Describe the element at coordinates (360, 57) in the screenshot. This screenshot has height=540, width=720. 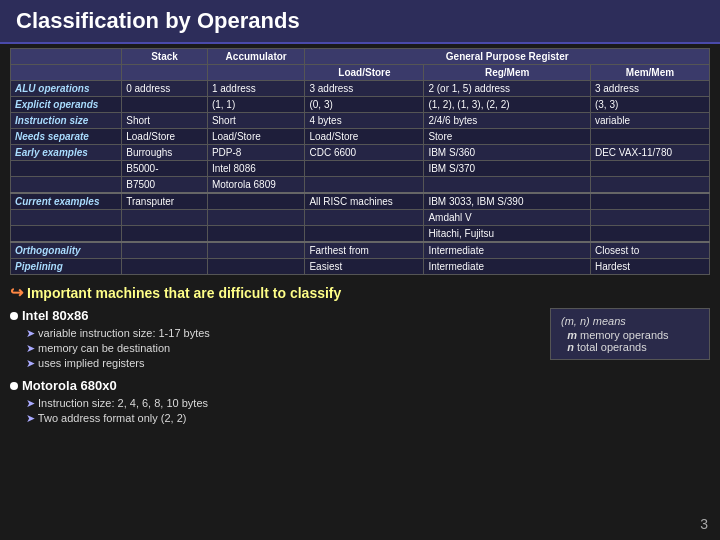
I see `table-header-row1: Stack Accumulator General Purpose Regist…` at that location.